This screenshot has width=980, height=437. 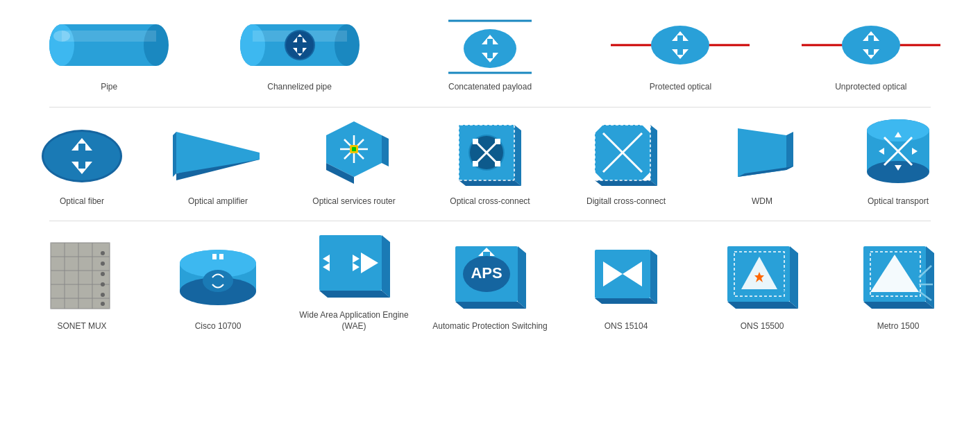 I want to click on item-ons-15104: ONS 15104, so click(x=626, y=286).